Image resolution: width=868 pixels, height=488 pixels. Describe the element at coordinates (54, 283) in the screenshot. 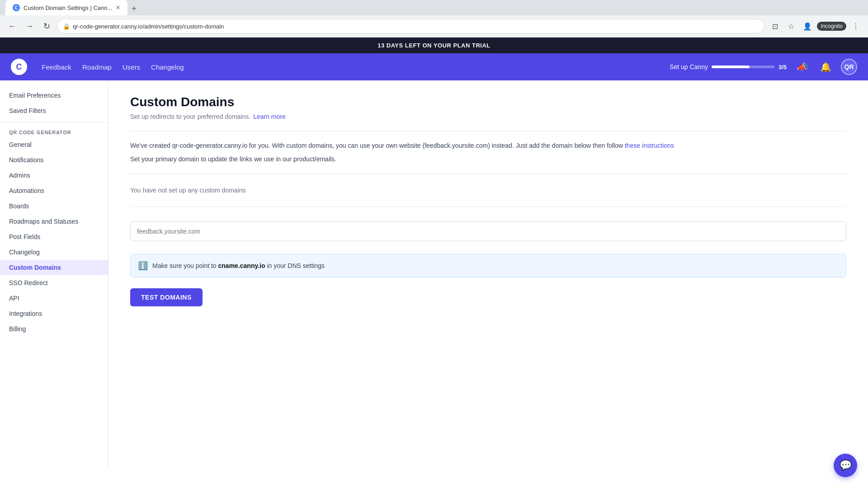

I see `sidebar-item-sso-redirect: SSO Redirect` at that location.